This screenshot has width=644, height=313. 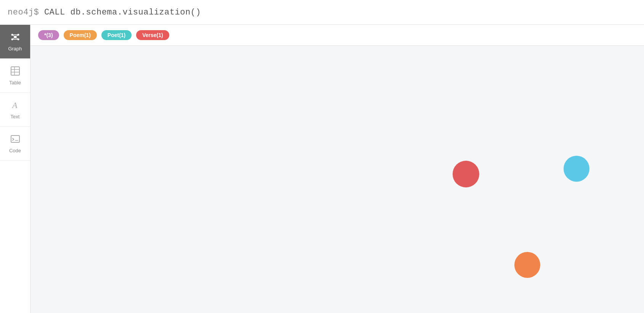 What do you see at coordinates (466, 174) in the screenshot?
I see `poet-graph-node` at bounding box center [466, 174].